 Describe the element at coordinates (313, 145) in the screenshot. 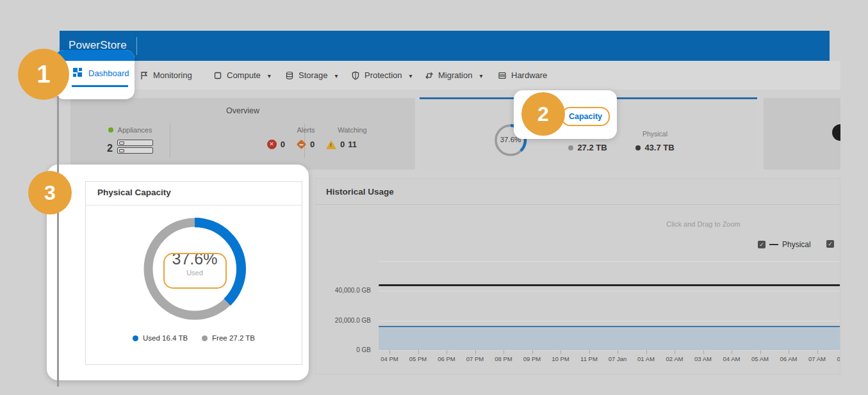

I see `major-count: 0` at that location.